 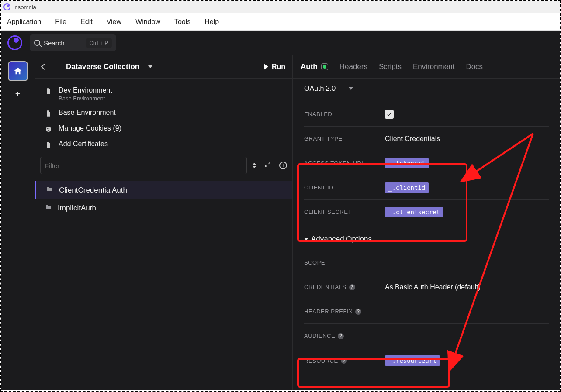 What do you see at coordinates (325, 67) in the screenshot?
I see `auth-status-icon` at bounding box center [325, 67].